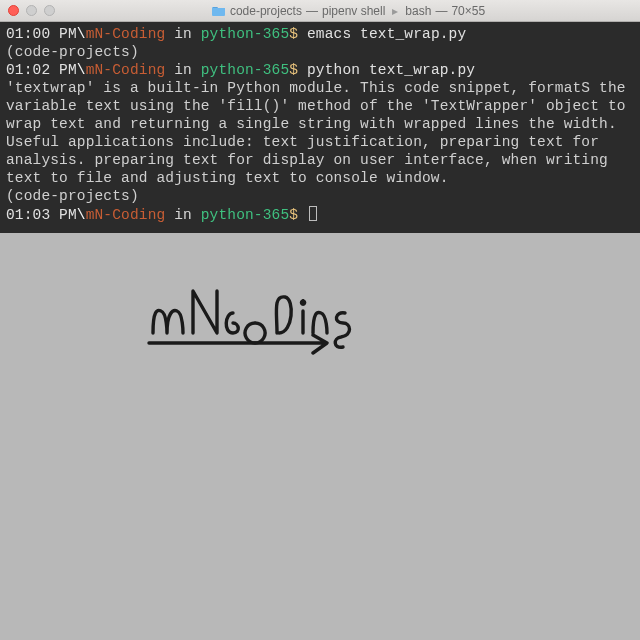 This screenshot has width=640, height=640. Describe the element at coordinates (42, 34) in the screenshot. I see `prompt-time: 01:00 PM` at that location.